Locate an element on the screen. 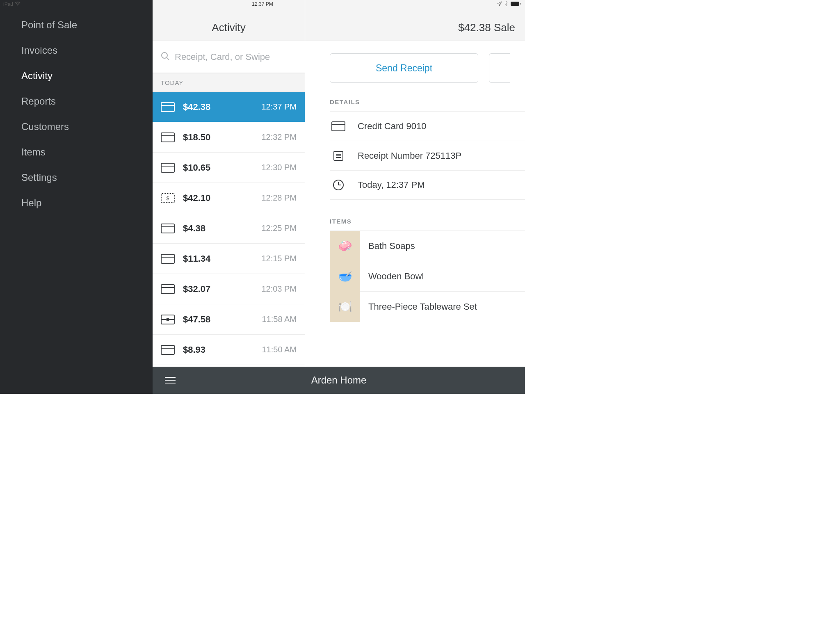  transaction-row: $42.3812:37 PM is located at coordinates (229, 107).